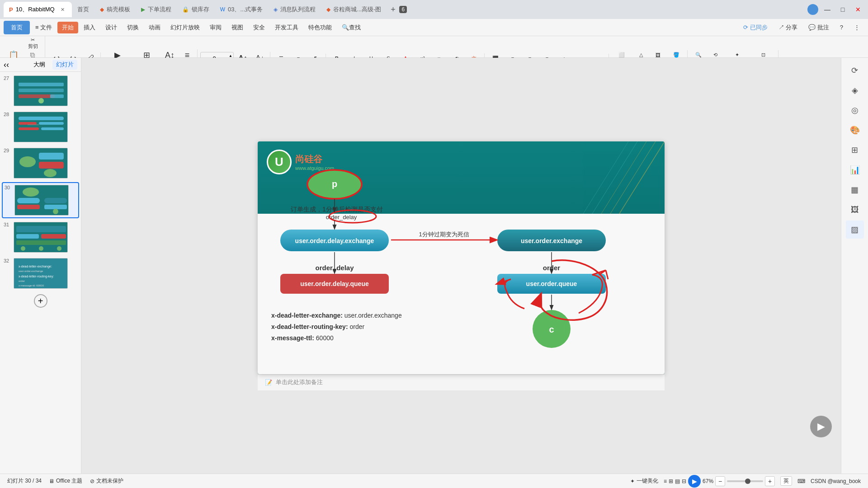  Describe the element at coordinates (842, 27) in the screenshot. I see `help-button: ?` at that location.